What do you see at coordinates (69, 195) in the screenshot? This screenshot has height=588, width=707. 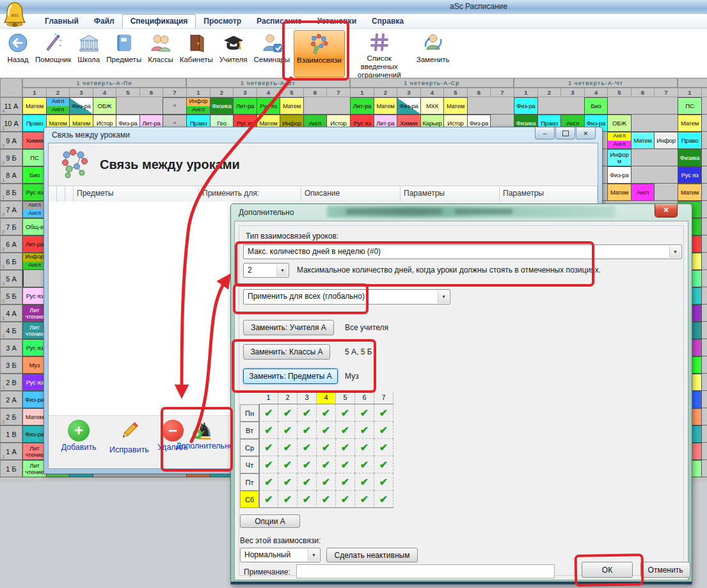 I see `link-column-header` at bounding box center [69, 195].